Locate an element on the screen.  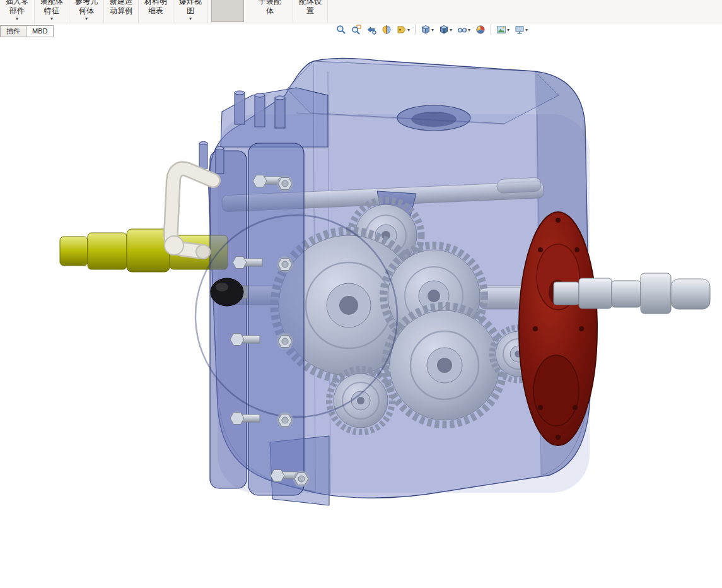
command-manager-toolbar: 插入零 部件 ▾ 装配体 特征 ▾ 参考几 何体 ▾ 新建运 动算例 ▾ 材料明… is located at coordinates (361, 11).